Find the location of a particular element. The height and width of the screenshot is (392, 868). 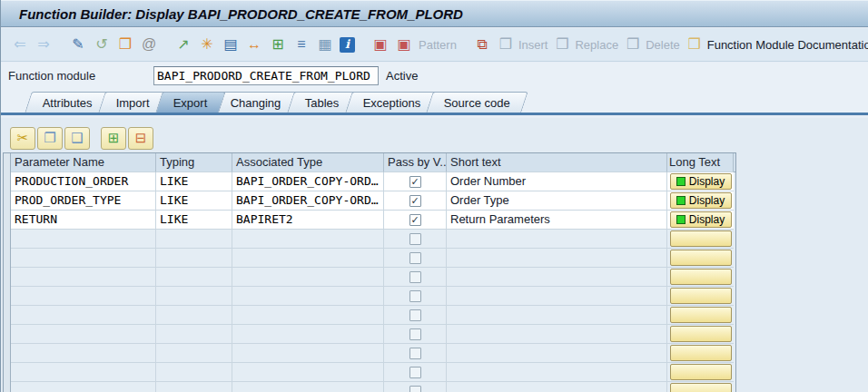

copy-icon: ❐ is located at coordinates (125, 44).